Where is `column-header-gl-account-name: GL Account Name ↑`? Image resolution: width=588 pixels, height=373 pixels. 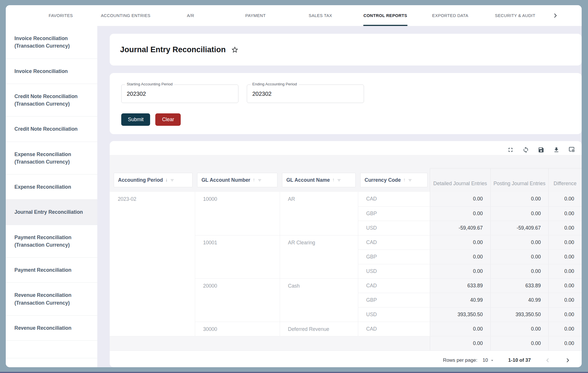
column-header-gl-account-name: GL Account Name ↑ is located at coordinates (319, 180).